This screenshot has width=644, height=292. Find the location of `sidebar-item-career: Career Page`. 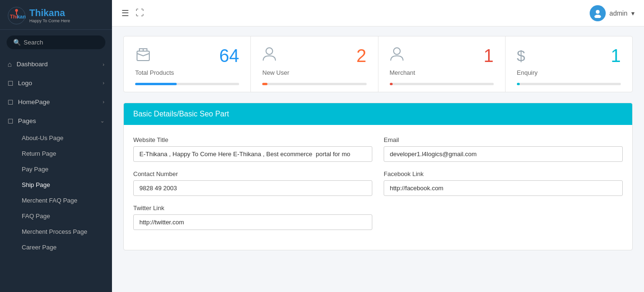

sidebar-item-career: Career Page is located at coordinates (56, 247).